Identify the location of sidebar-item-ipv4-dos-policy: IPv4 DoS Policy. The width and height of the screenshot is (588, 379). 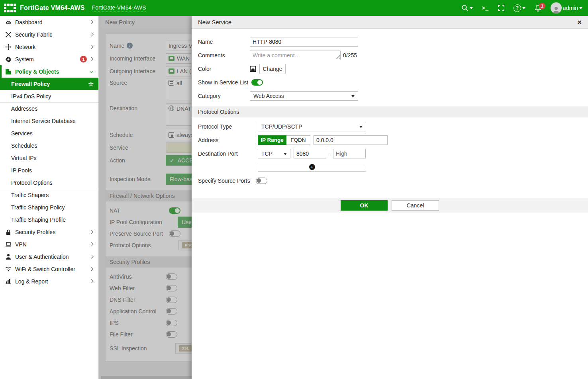
(49, 96).